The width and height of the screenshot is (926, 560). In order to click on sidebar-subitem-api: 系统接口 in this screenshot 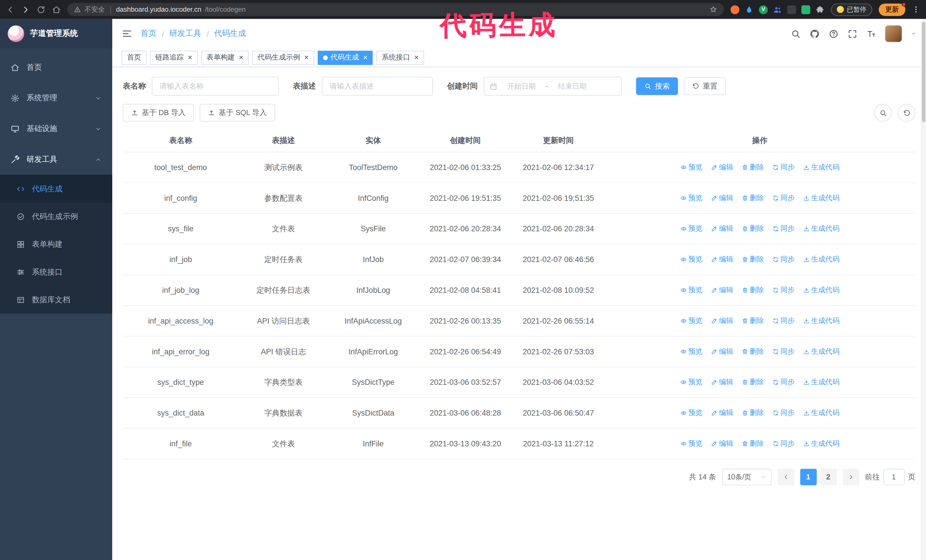, I will do `click(56, 272)`.